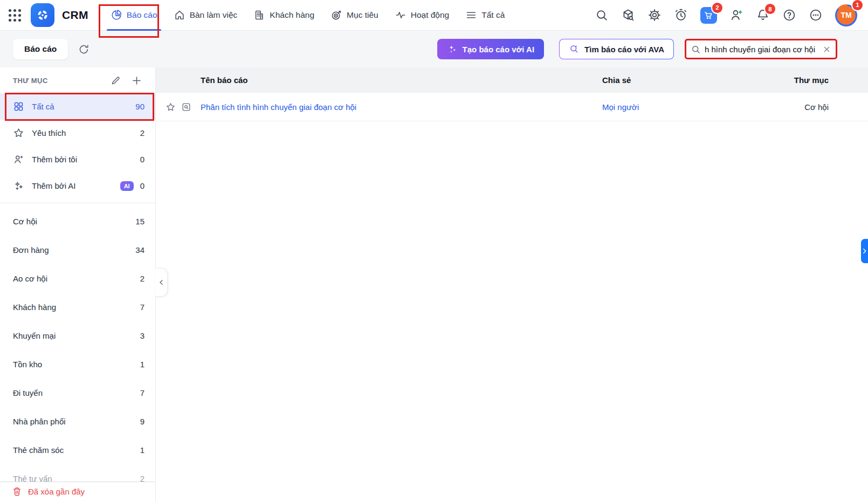 This screenshot has height=501, width=868. Describe the element at coordinates (336, 15) in the screenshot. I see `target-icon` at that location.